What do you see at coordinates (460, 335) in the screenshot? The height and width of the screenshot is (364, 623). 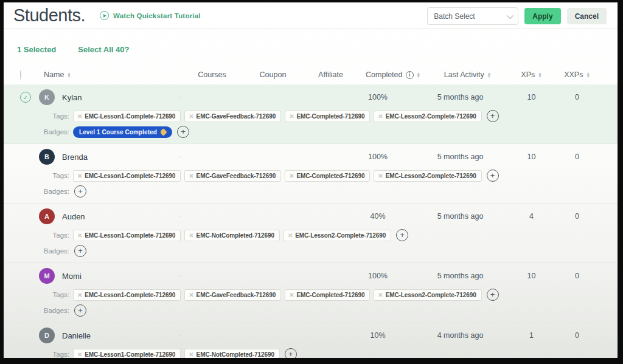 I see `last-activity-value: 4 months ago` at bounding box center [460, 335].